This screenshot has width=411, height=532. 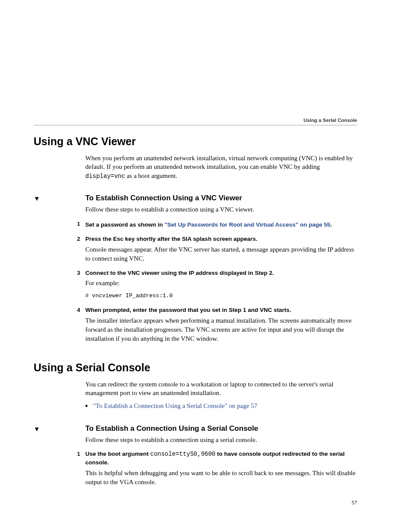 What do you see at coordinates (183, 454) in the screenshot?
I see `step-lead-code: console=ttyS0,9600` at bounding box center [183, 454].